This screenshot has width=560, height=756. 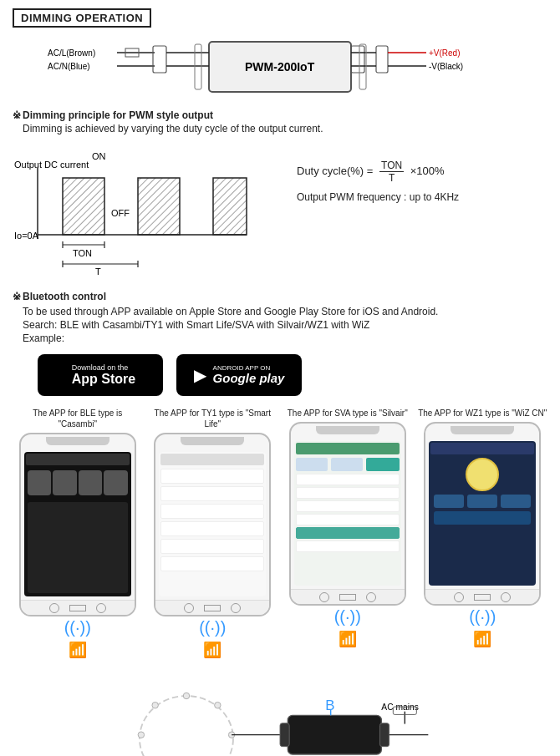 What do you see at coordinates (445, 53) in the screenshot?
I see `svg-text: +V(Red)` at bounding box center [445, 53].